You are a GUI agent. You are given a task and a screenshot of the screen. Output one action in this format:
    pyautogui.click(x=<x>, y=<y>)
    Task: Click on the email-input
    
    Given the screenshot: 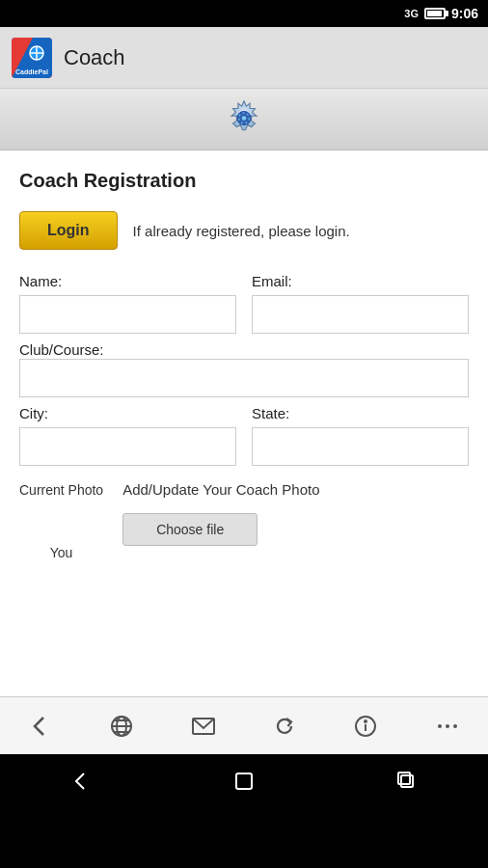 What is the action you would take?
    pyautogui.click(x=361, y=314)
    